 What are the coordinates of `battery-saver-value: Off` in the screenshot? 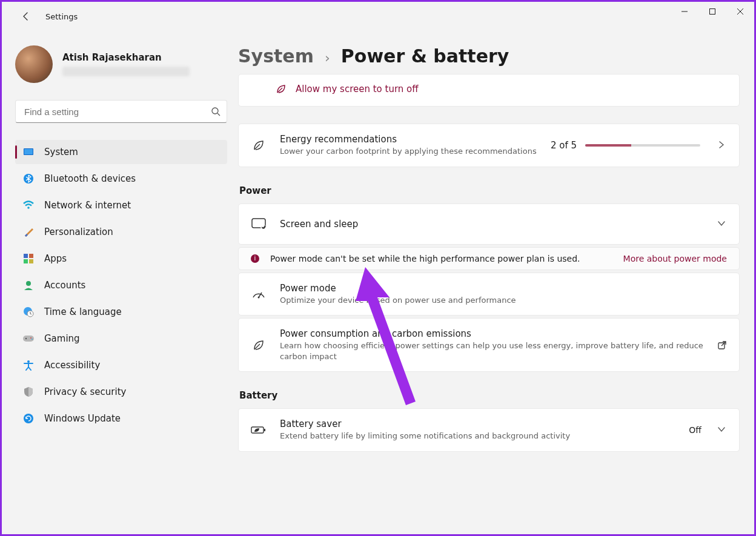 It's located at (695, 430).